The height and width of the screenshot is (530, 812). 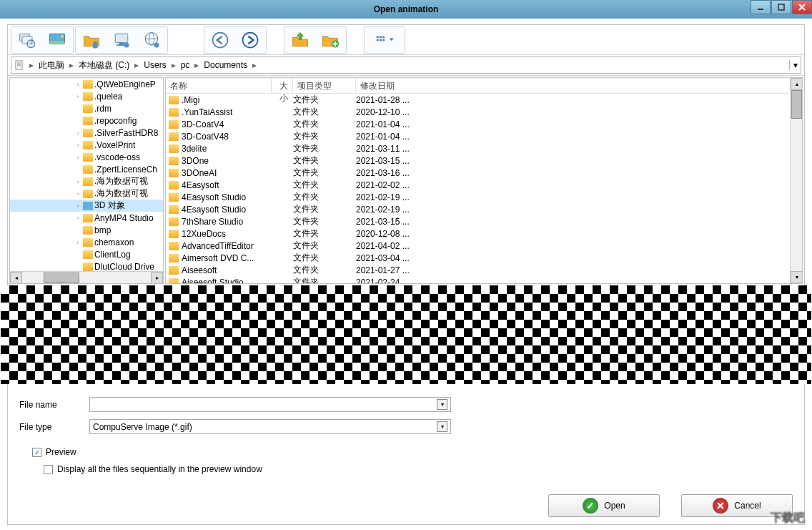 What do you see at coordinates (86, 96) in the screenshot?
I see `tree-item: ›.quelea` at bounding box center [86, 96].